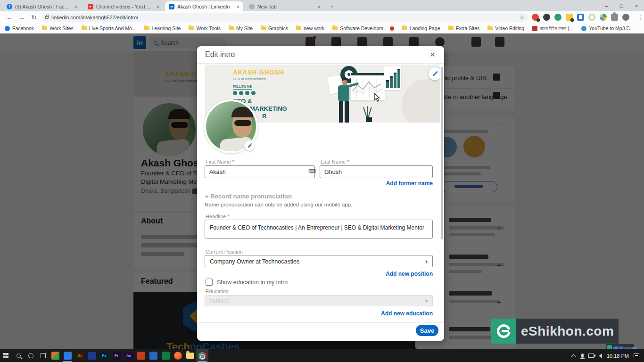 The image size is (644, 362). I want to click on tray-expand-icon, so click(573, 356).